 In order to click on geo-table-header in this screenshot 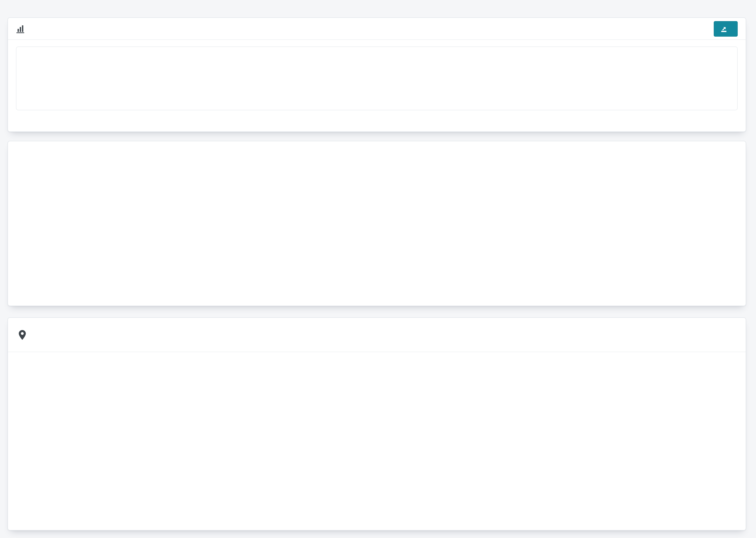, I will do `click(561, 371)`.